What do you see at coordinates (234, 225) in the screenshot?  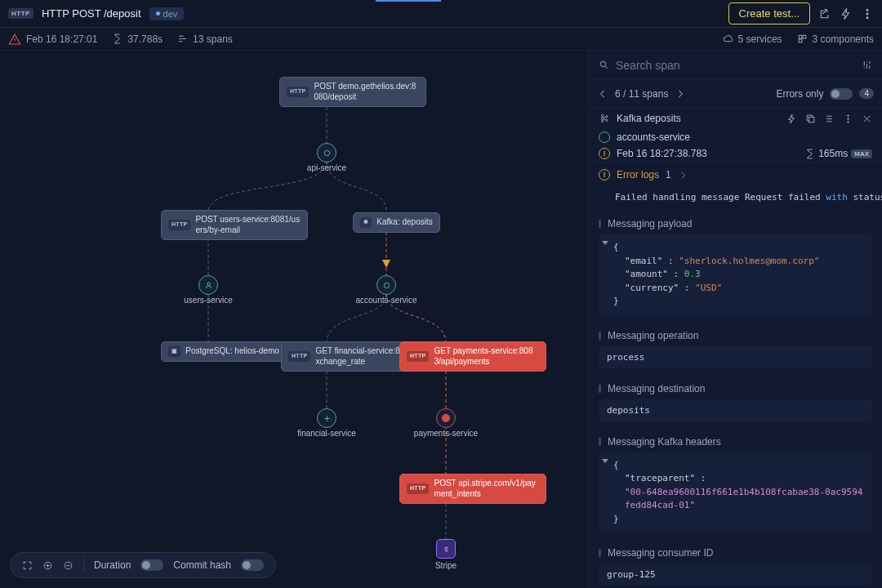 I see `node-users-post: HTTP POST users-service:8081/users/by-em…` at bounding box center [234, 225].